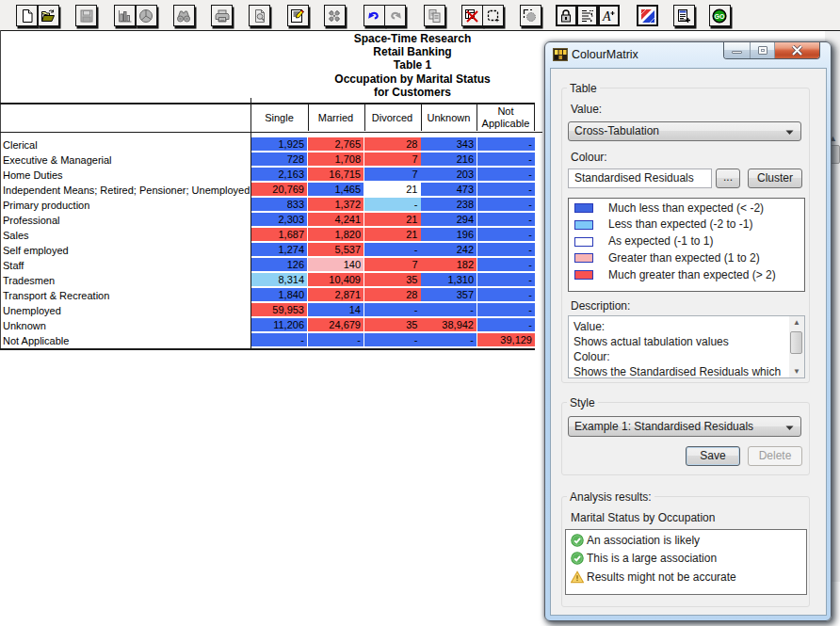  What do you see at coordinates (719, 17) in the screenshot?
I see `svg-text: GO` at bounding box center [719, 17].